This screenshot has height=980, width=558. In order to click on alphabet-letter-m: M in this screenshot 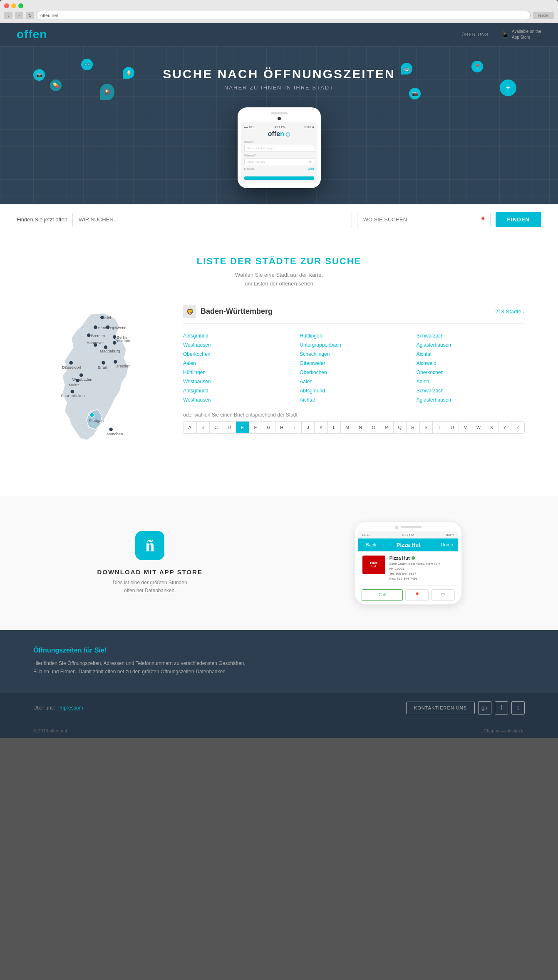, I will do `click(347, 427)`.